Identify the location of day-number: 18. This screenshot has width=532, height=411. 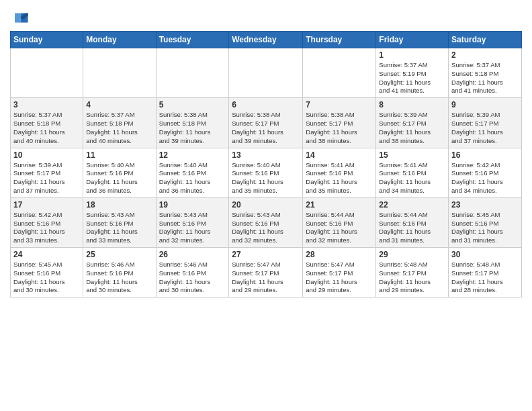
(120, 205).